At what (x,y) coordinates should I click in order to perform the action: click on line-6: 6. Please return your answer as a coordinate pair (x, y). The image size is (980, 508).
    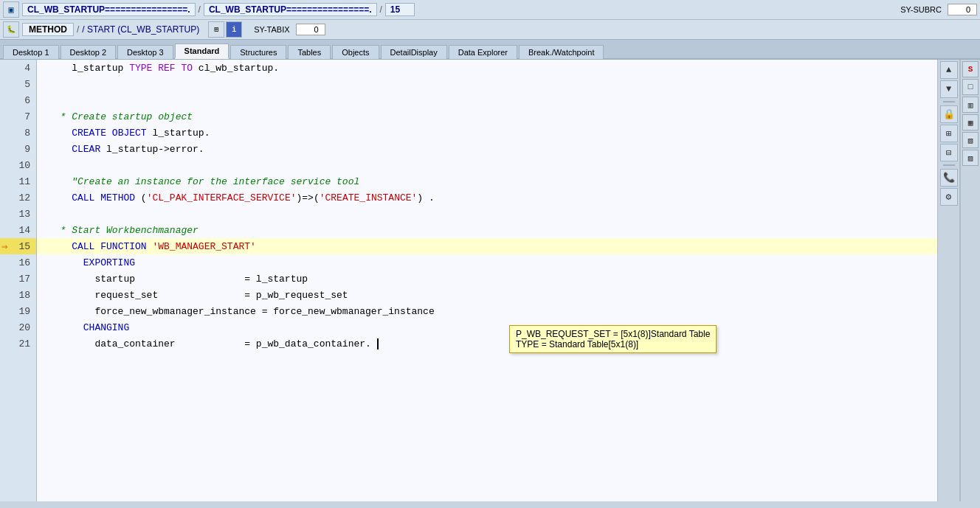
    Looking at the image, I should click on (18, 100).